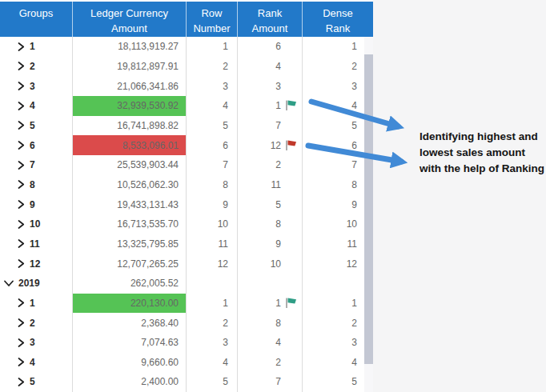 The image size is (546, 392). What do you see at coordinates (32, 66) in the screenshot?
I see `group-label: 2` at bounding box center [32, 66].